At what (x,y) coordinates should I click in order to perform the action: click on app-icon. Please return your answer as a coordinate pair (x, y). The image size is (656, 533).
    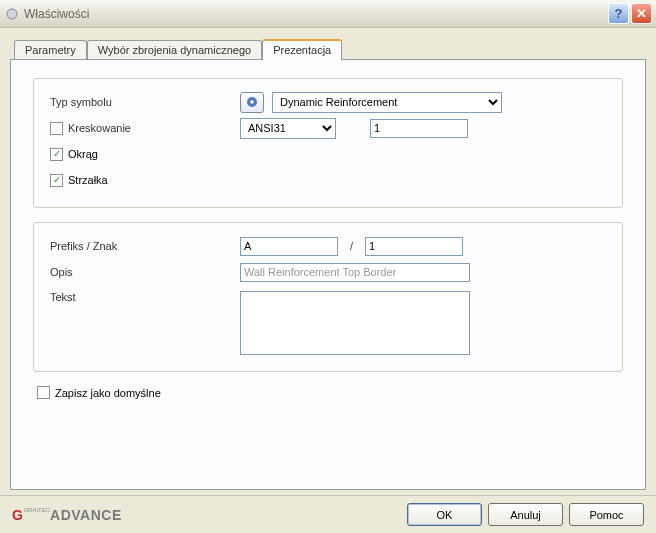
    Looking at the image, I should click on (12, 14).